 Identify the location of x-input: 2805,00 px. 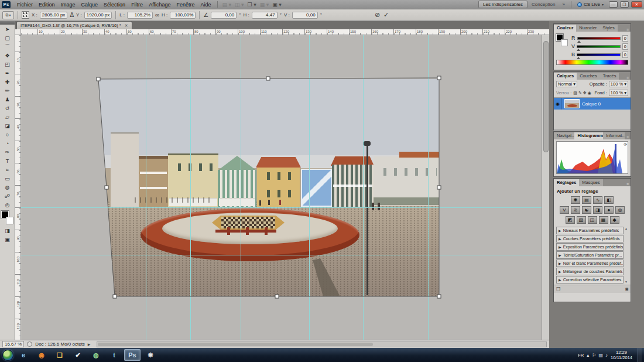
(54, 15).